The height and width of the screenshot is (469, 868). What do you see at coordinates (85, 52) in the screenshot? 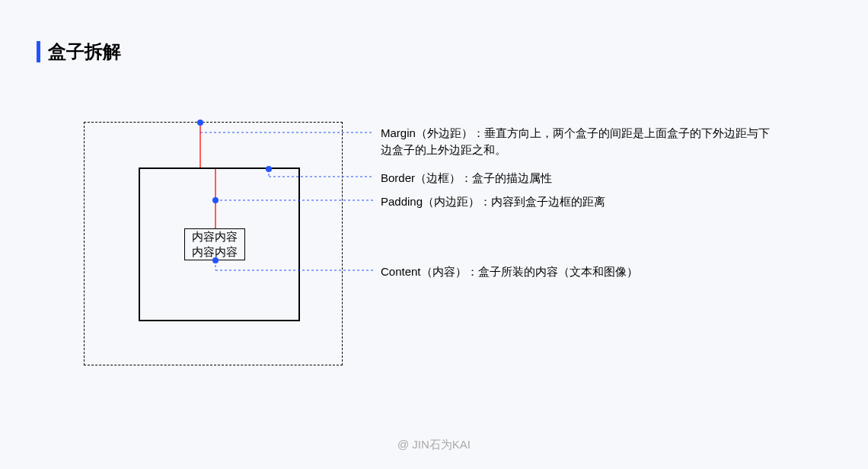
I see `page-title: 盒子拆解` at bounding box center [85, 52].